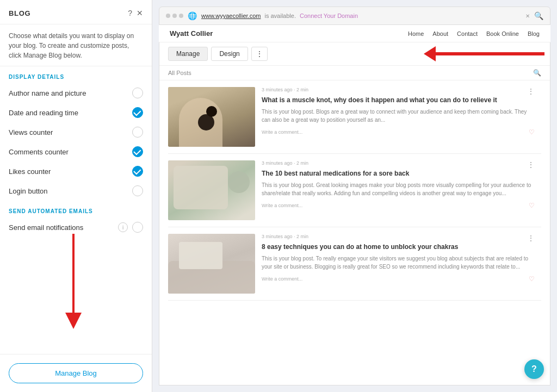 This screenshot has width=557, height=392. Describe the element at coordinates (532, 206) in the screenshot. I see `post-heart-2: ♡` at that location.